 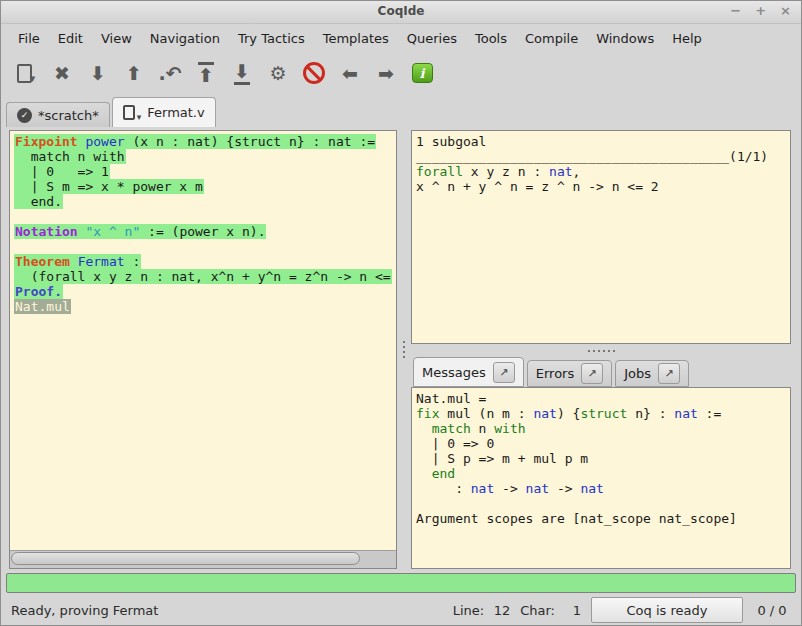 What do you see at coordinates (601, 488) in the screenshot?
I see `code-line: : nat -> nat -> nat` at bounding box center [601, 488].